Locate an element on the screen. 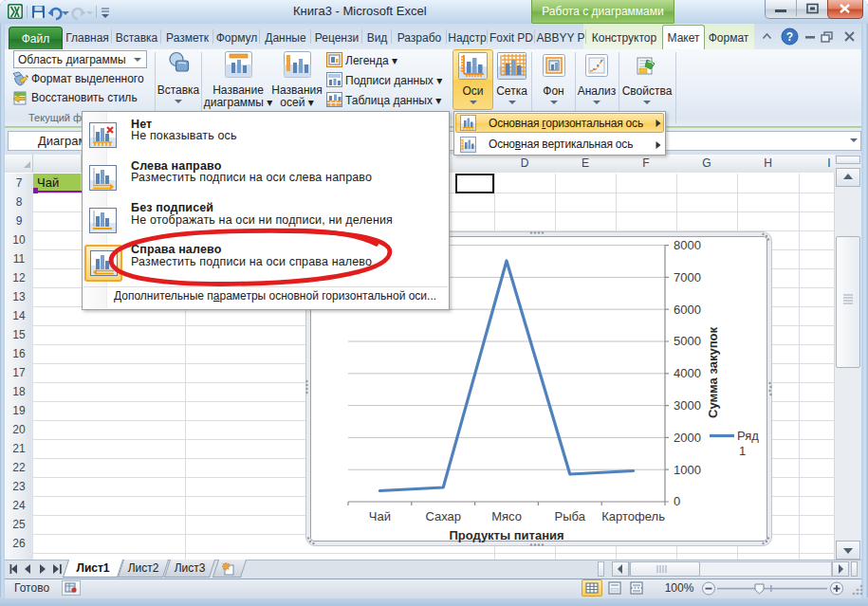  svg-text: Продукты питания is located at coordinates (507, 535).